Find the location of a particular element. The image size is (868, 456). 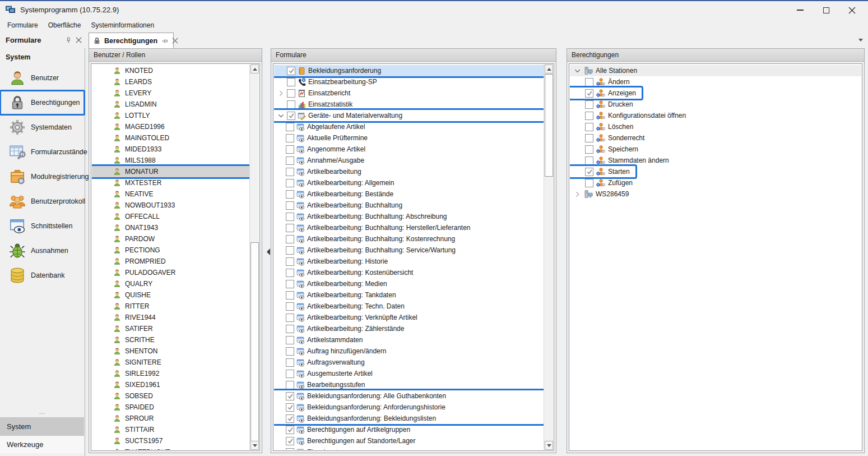

sidebar-item-modulregistrierung: Modulregistrierung is located at coordinates (43, 177).